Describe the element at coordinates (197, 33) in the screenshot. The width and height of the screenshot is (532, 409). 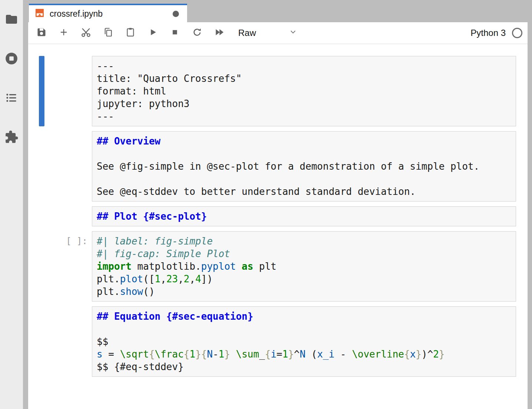
I see `toolbar-restart-kernel-button` at that location.